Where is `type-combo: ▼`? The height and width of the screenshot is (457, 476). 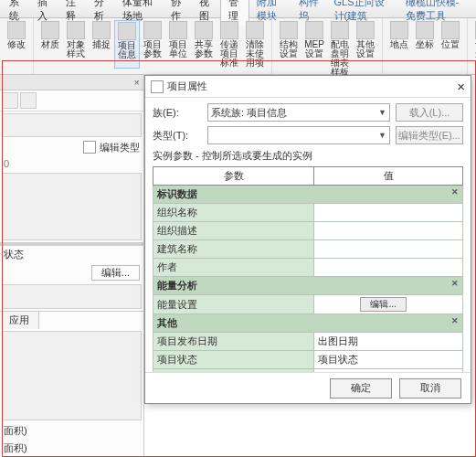 type-combo: ▼ is located at coordinates (299, 135).